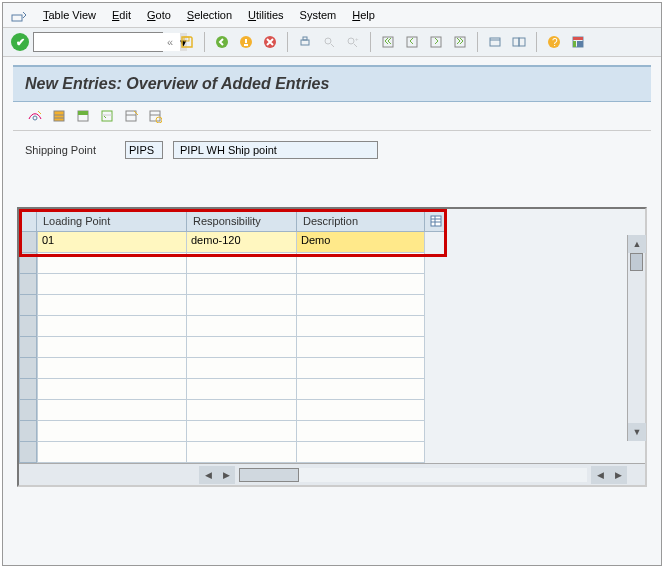 This screenshot has height=568, width=664. Describe the element at coordinates (107, 116) in the screenshot. I see `deselect-all-button` at that location.